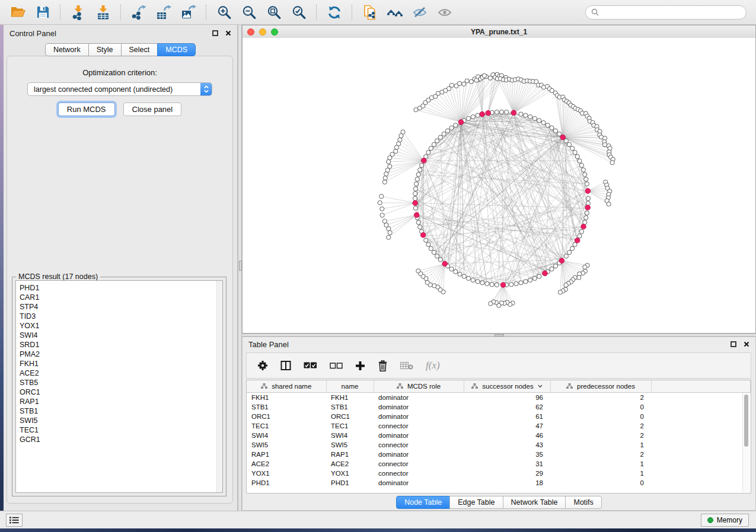 Image resolution: width=756 pixels, height=532 pixels. I want to click on save-session-button, so click(43, 12).